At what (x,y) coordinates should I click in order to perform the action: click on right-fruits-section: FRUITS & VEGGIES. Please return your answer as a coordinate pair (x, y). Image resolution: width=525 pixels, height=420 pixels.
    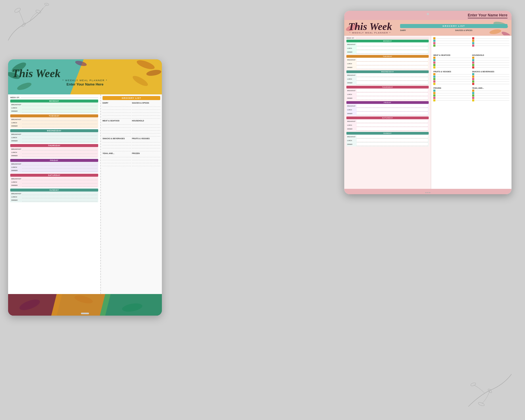
    Looking at the image, I should click on (452, 78).